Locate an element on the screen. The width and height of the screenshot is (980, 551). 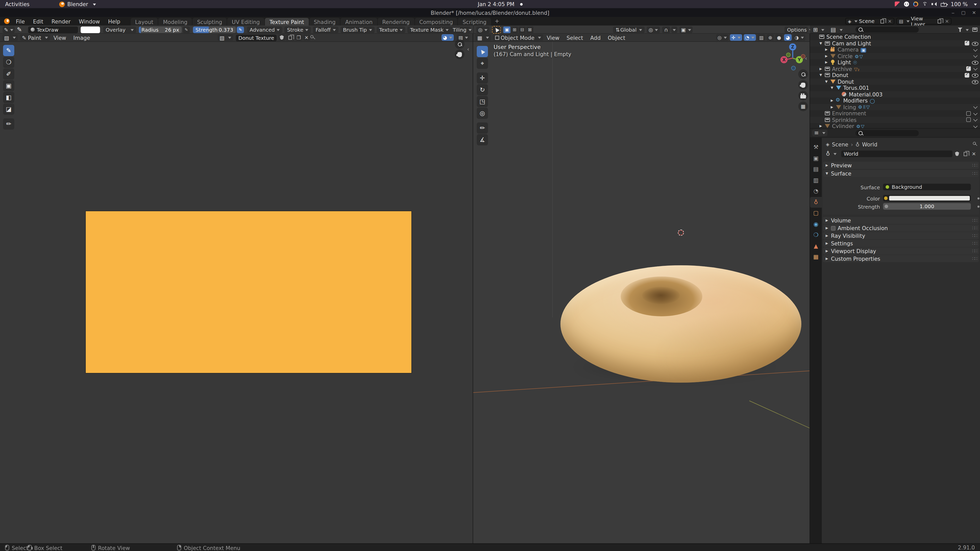
editor-type-button: ≡ is located at coordinates (820, 133).